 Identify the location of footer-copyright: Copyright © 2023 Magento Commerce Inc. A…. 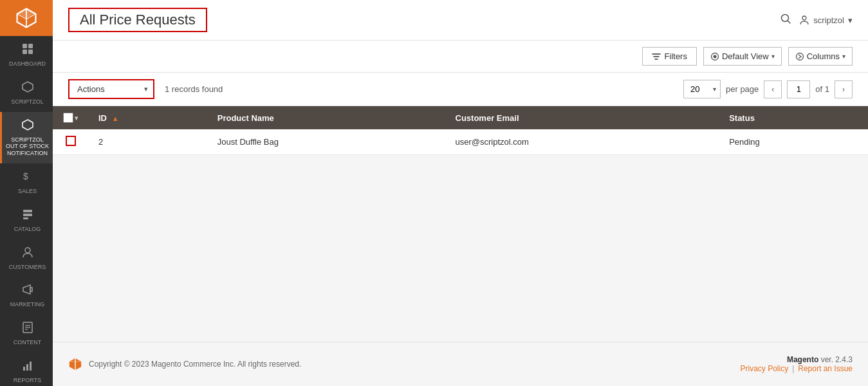
(195, 364).